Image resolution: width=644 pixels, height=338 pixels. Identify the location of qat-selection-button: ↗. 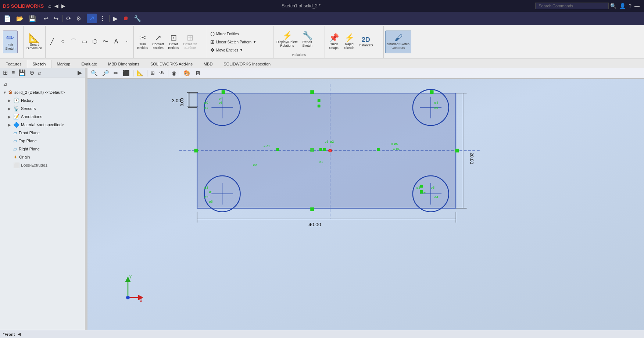
(92, 18).